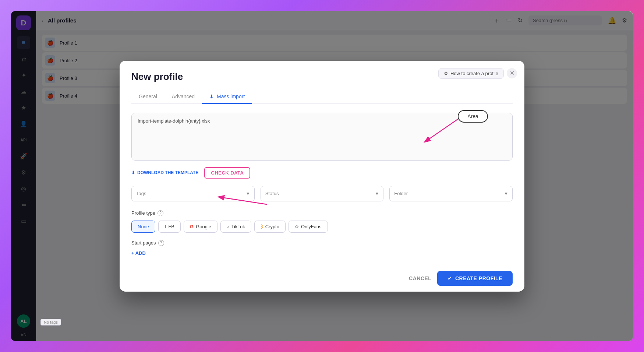 The height and width of the screenshot is (352, 644). Describe the element at coordinates (322, 248) in the screenshot. I see `start-pages-section: Start pages ? + ADD` at that location.